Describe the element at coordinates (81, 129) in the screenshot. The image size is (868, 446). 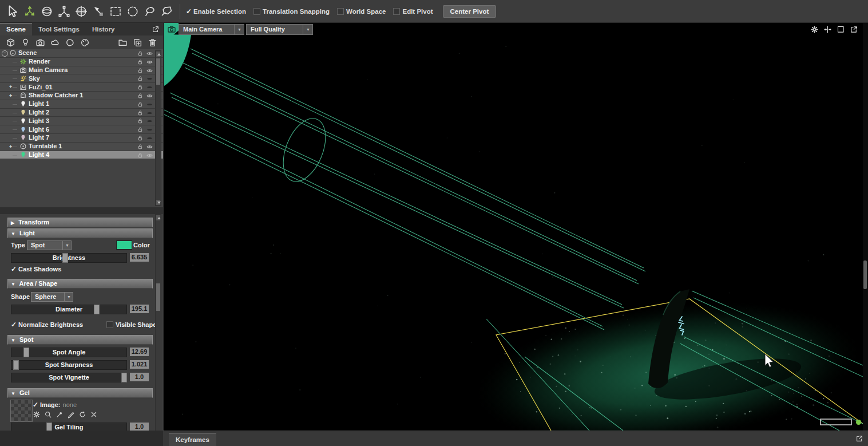
I see `tree-row-light-6: Light 6` at that location.